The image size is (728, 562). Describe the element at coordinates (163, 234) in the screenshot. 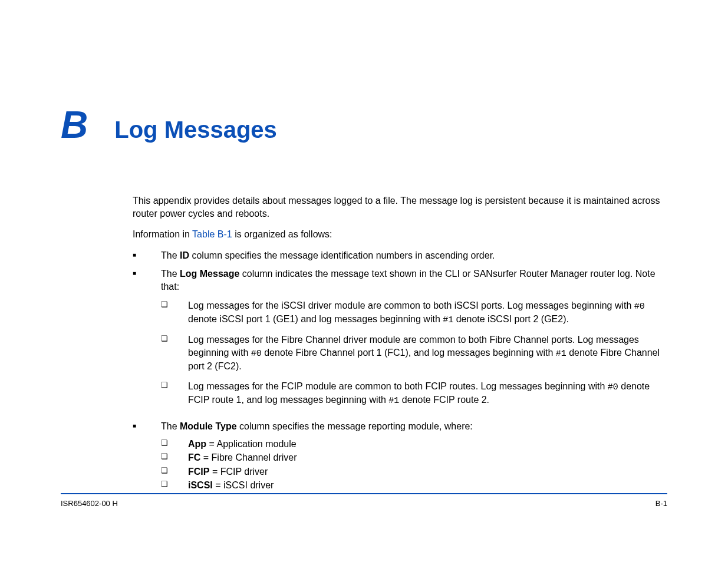

I see `p2-pre: Information in` at that location.